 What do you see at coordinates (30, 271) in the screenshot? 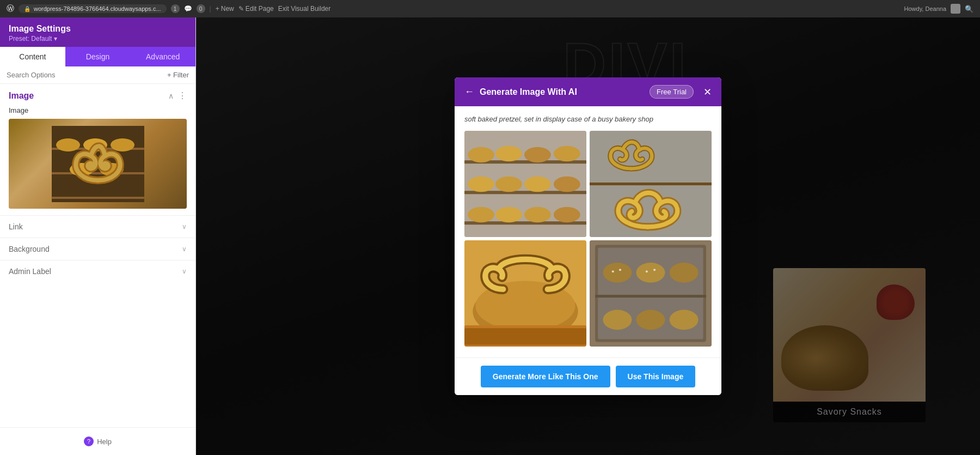
I see `admin-label-section-label: Admin Label` at bounding box center [30, 271].